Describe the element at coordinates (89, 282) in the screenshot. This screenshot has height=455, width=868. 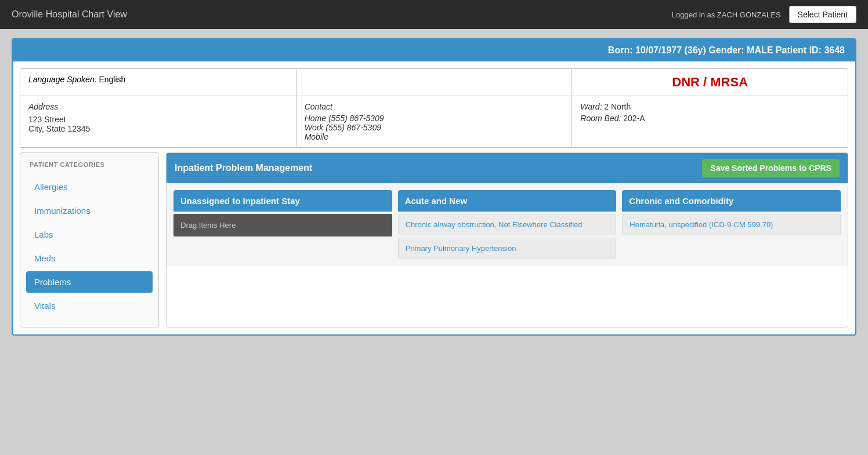
I see `sidebar-item-problems: Problems` at that location.